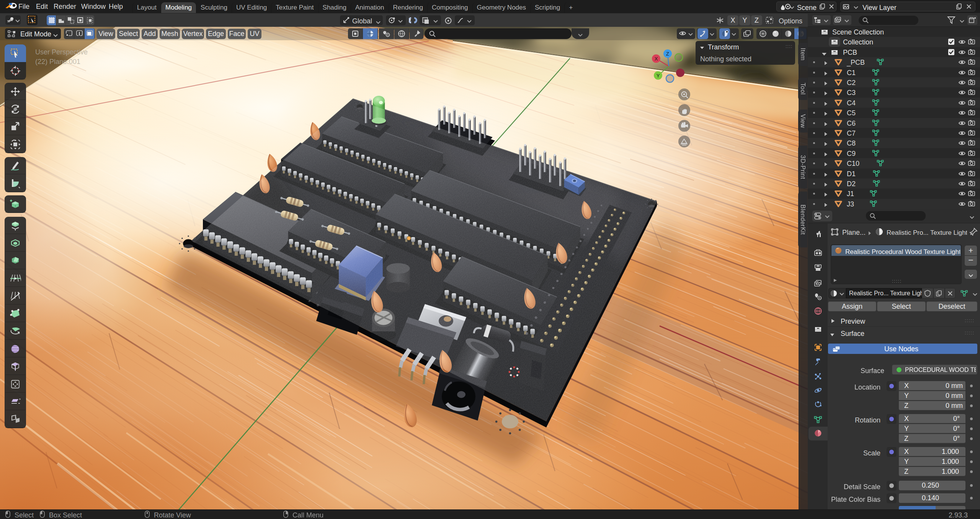 Image resolution: width=980 pixels, height=519 pixels. Describe the element at coordinates (656, 59) in the screenshot. I see `svg-text: X` at that location.